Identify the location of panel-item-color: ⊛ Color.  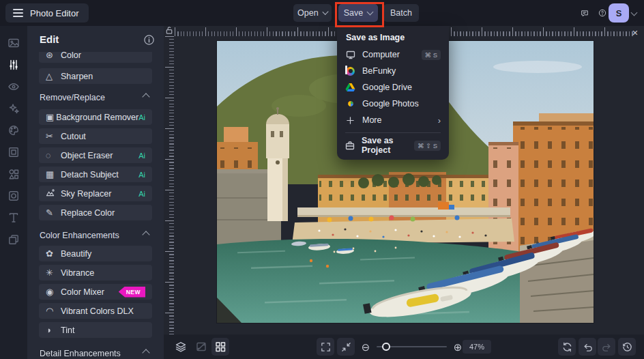
(96, 57).